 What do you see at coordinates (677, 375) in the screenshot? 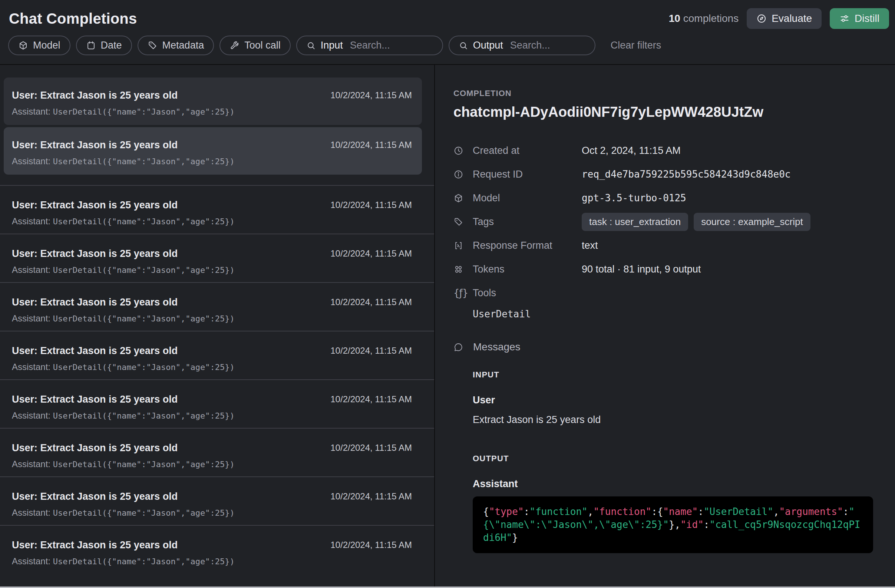
I see `input-section-label: INPUT` at bounding box center [677, 375].